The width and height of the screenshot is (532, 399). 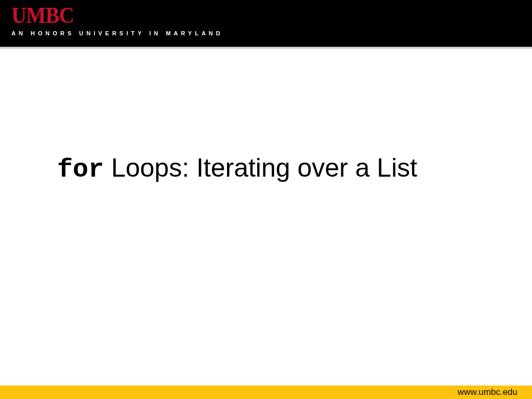 I want to click on umbc-tagline: AN HONORS UNIVERSITY IN MARYLAND, so click(x=266, y=33).